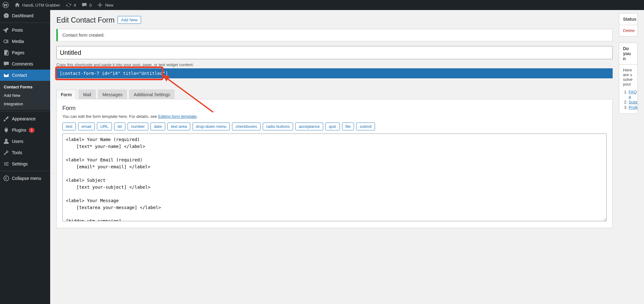  I want to click on menu-plugins: Plugins 1, so click(25, 130).